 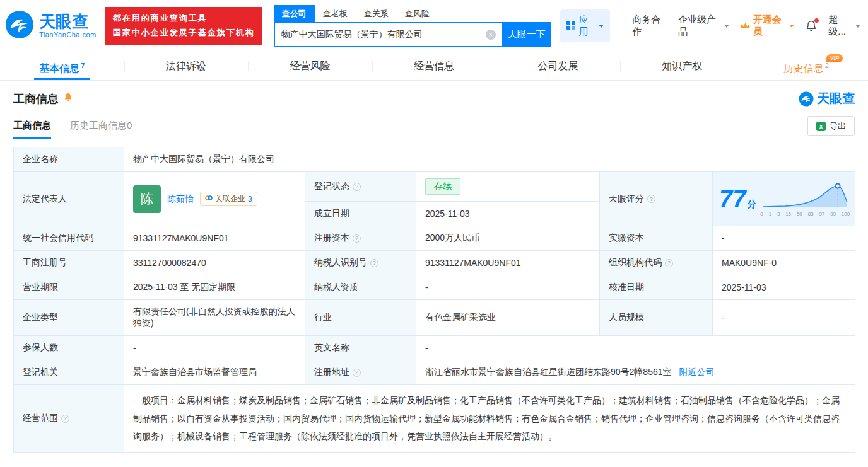 What do you see at coordinates (840, 26) in the screenshot?
I see `username: 超级...` at bounding box center [840, 26].